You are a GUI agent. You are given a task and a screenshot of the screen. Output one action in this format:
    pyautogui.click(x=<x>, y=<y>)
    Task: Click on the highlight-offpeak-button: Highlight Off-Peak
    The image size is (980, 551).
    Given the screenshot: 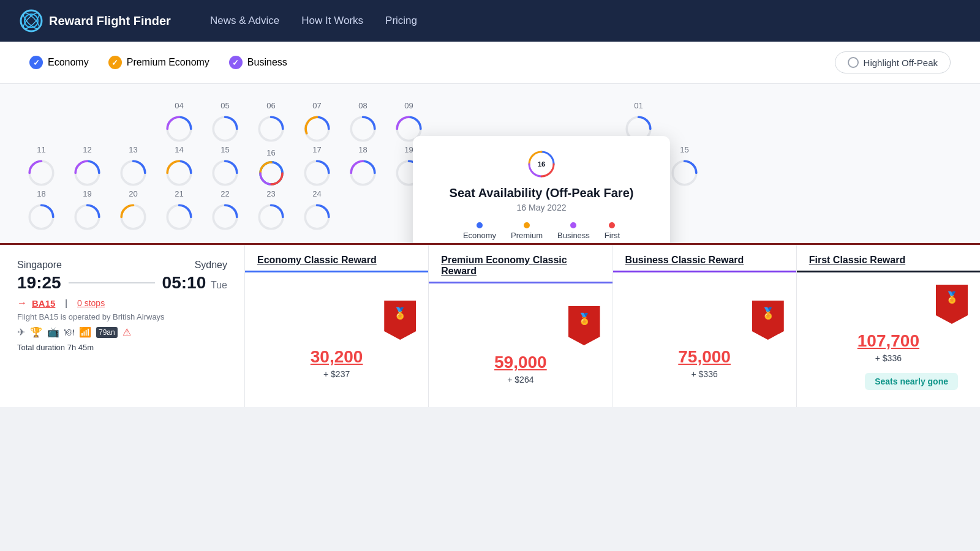 What is the action you would take?
    pyautogui.click(x=893, y=62)
    